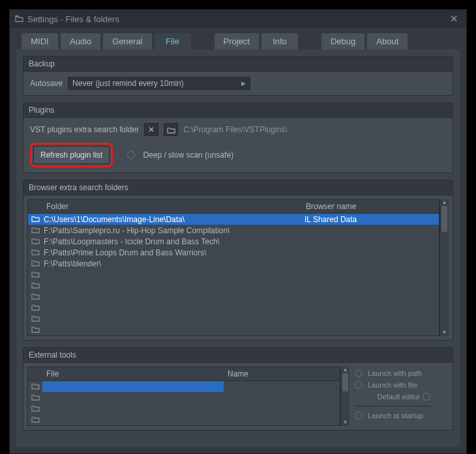  What do you see at coordinates (454, 19) in the screenshot?
I see `close-icon: ✕` at bounding box center [454, 19].